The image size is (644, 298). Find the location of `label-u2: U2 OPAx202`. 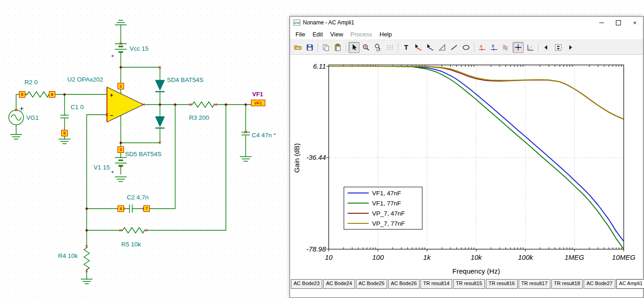

label-u2: U2 OPAx202 is located at coordinates (85, 79).